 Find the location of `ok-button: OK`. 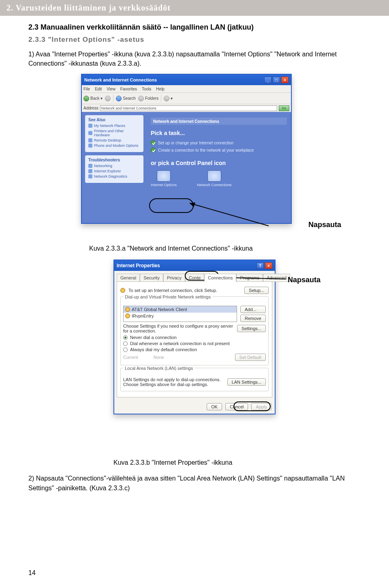

ok-button: OK is located at coordinates (214, 407).